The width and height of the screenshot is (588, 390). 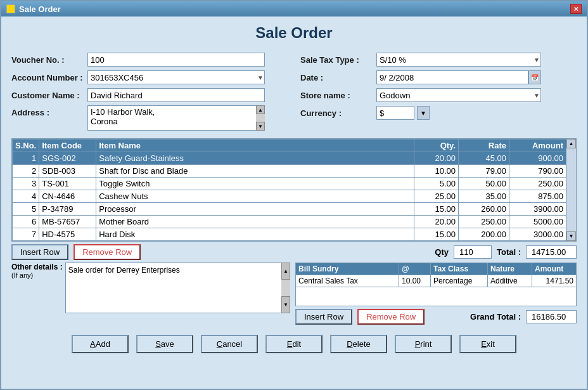 I want to click on save-button: Save, so click(x=165, y=344).